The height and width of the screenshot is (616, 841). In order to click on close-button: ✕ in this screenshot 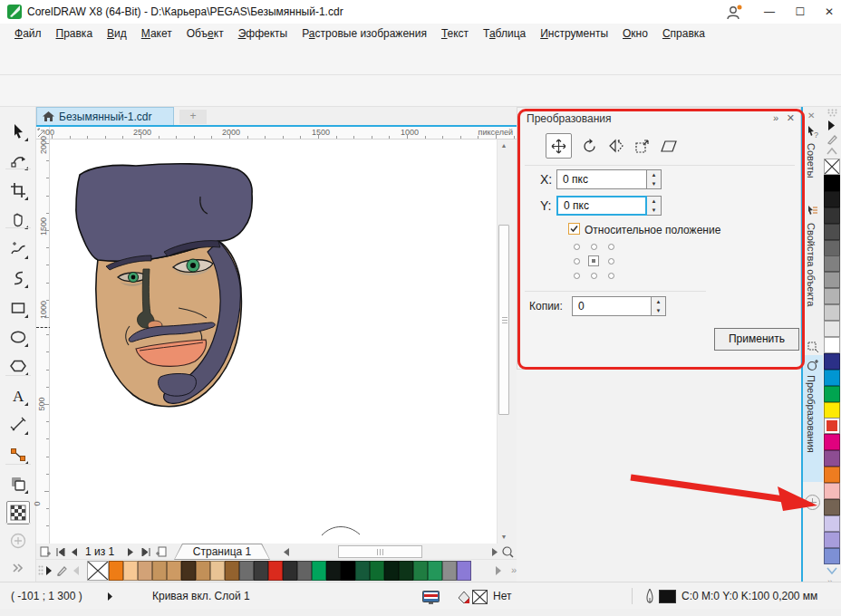, I will do `click(829, 12)`.